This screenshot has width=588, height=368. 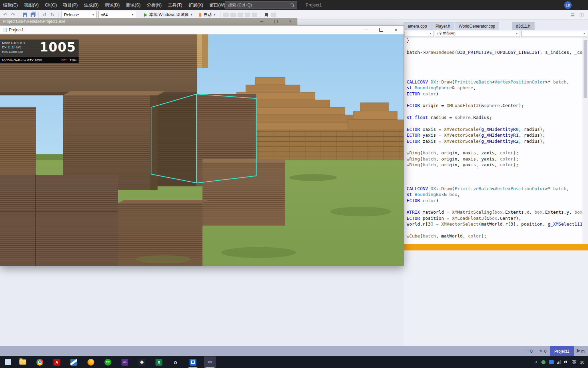 What do you see at coordinates (33, 15) in the screenshot?
I see `save-all-icon` at bounding box center [33, 15].